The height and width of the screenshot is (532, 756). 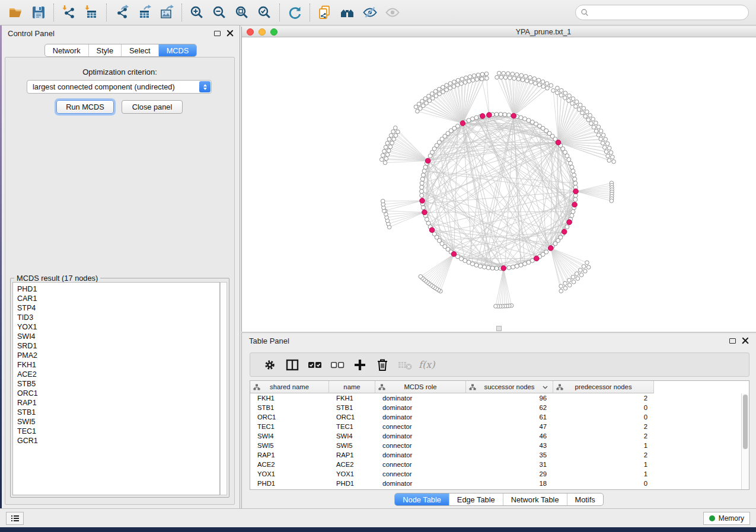 I want to click on export-table-icon, so click(x=144, y=12).